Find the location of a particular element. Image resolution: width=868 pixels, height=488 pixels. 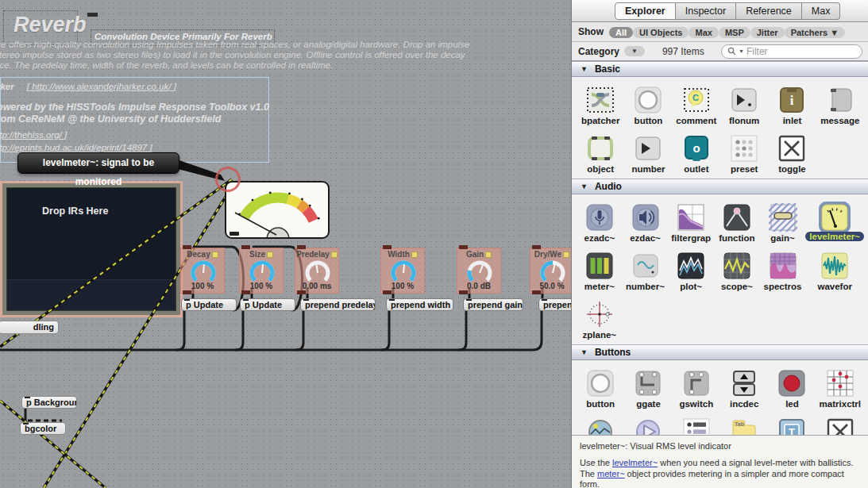

object-item-incdec: incdec is located at coordinates (744, 387).